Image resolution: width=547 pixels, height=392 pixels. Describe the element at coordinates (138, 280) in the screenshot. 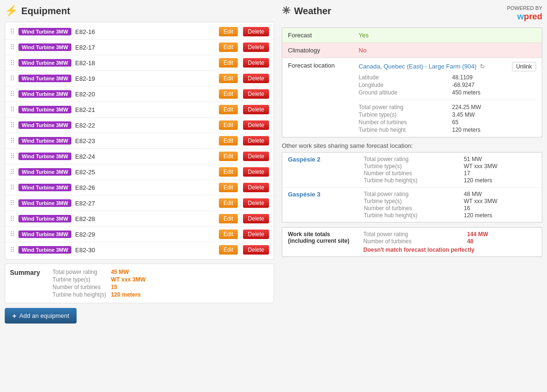

I see `summary-turbine-types-val: WT xxx 3MW` at that location.